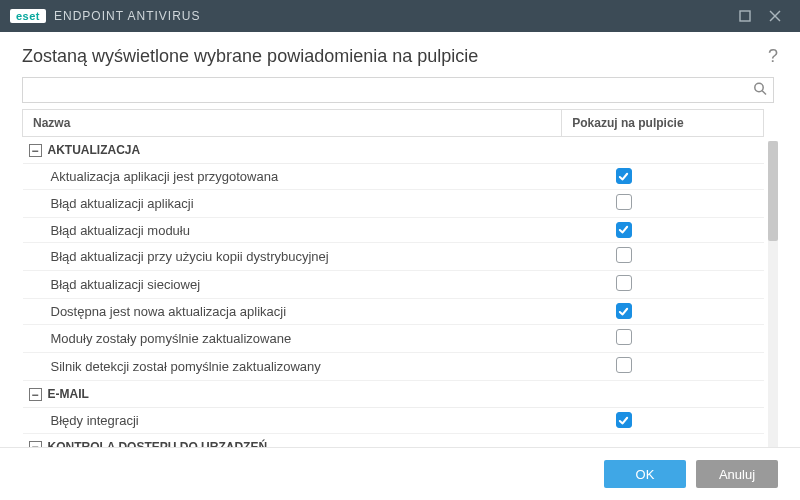  What do you see at coordinates (400, 52) in the screenshot?
I see `dialog-header: Zostaną wyświetlone wybrane powiadomieni…` at bounding box center [400, 52].